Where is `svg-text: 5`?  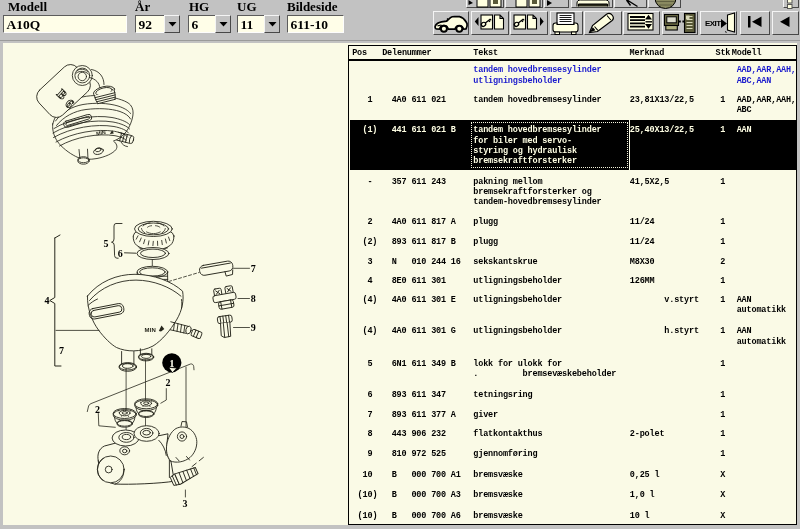
svg-text: 5 is located at coordinates (106, 244).